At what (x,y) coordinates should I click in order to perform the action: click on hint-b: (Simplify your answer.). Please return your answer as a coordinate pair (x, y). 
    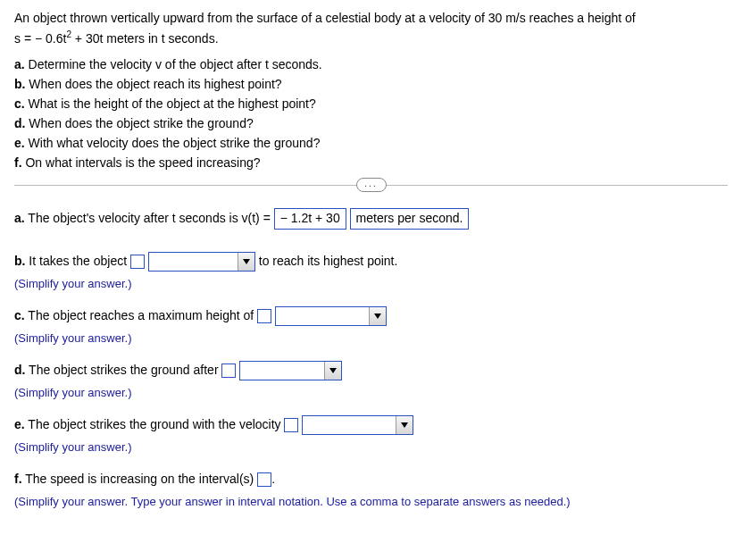
    Looking at the image, I should click on (371, 284).